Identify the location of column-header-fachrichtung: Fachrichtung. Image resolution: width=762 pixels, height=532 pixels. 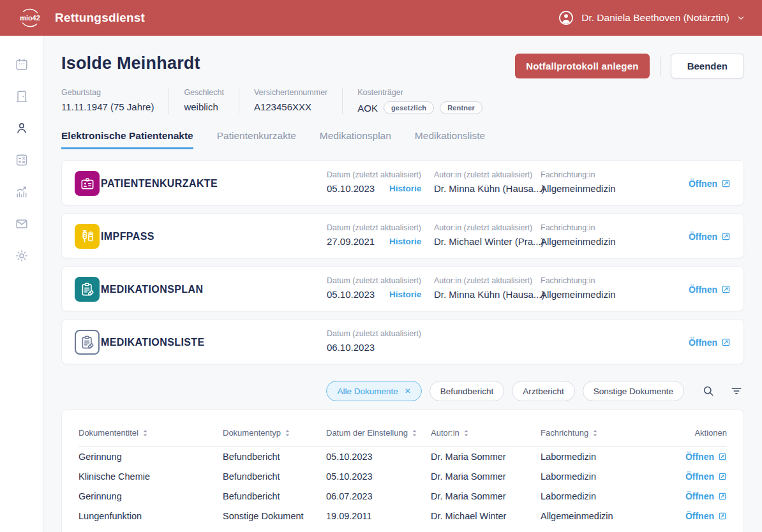
(609, 432).